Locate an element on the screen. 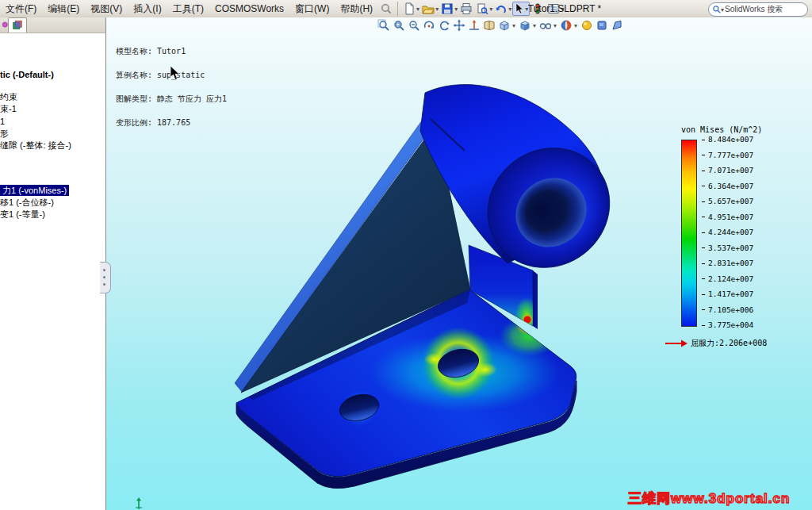 The width and height of the screenshot is (812, 510). open-icon is located at coordinates (428, 9).